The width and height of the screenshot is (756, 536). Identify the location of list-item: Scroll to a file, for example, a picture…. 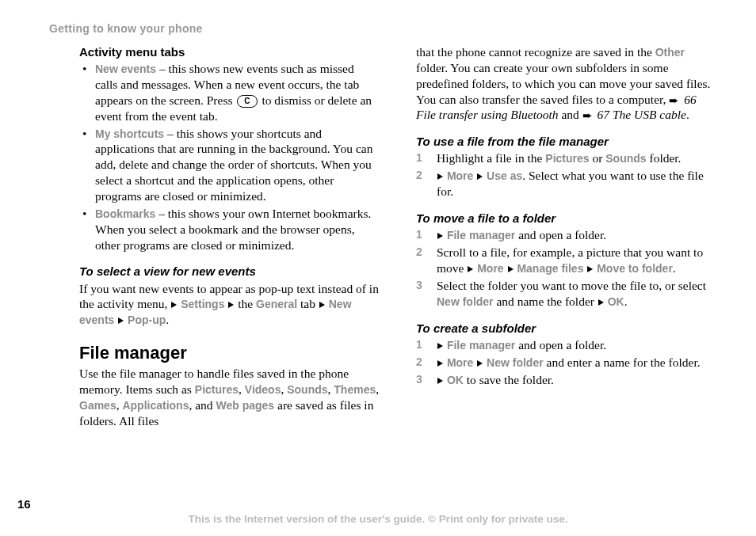
(566, 260).